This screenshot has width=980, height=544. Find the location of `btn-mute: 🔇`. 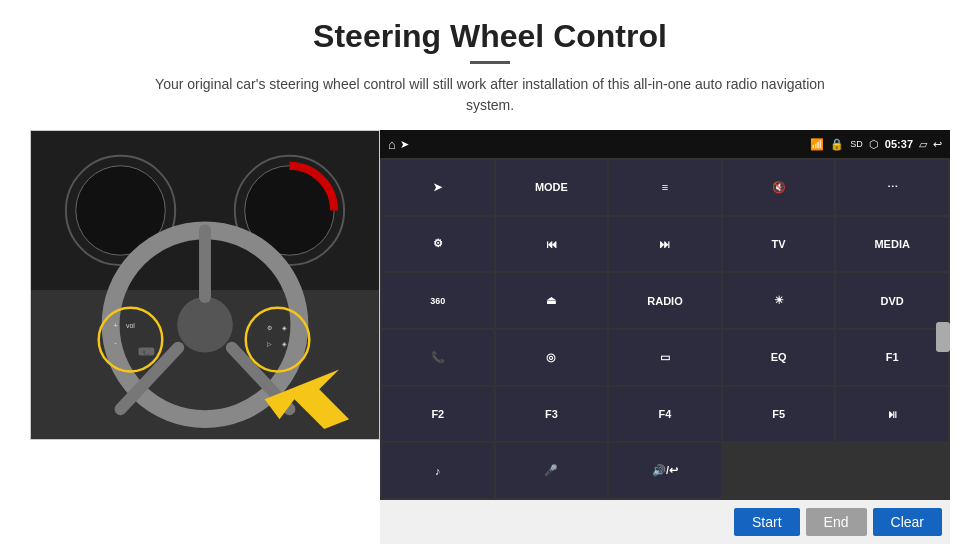

btn-mute: 🔇 is located at coordinates (779, 188).